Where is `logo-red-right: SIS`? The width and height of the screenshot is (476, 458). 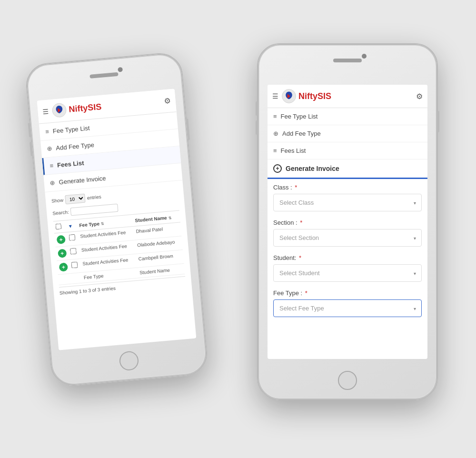 logo-red-right: SIS is located at coordinates (325, 96).